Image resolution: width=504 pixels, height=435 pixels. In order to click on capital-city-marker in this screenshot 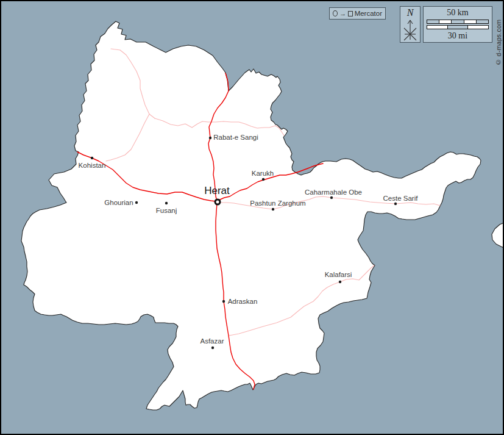, I will do `click(218, 202)`.